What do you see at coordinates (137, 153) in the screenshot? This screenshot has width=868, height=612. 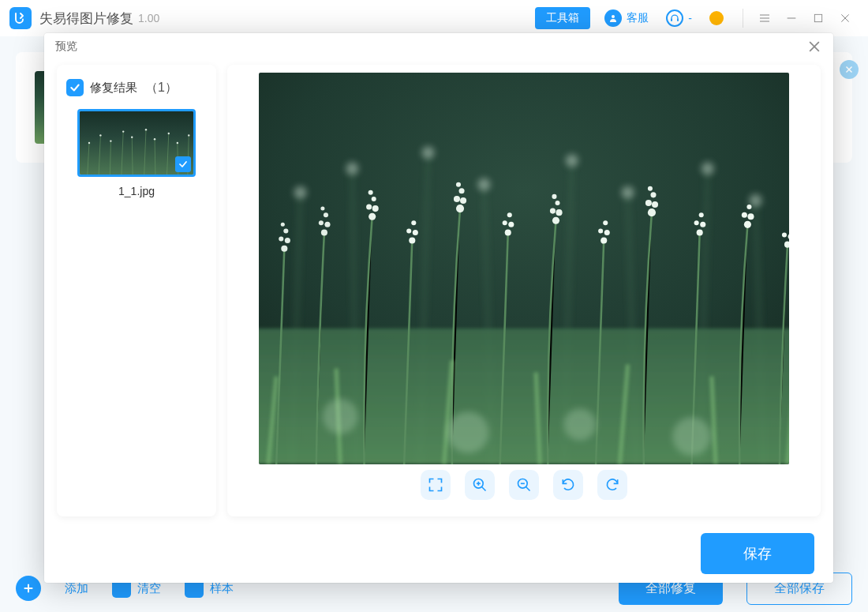 I see `result-thumbnail-item: 1_1.jpg` at bounding box center [137, 153].